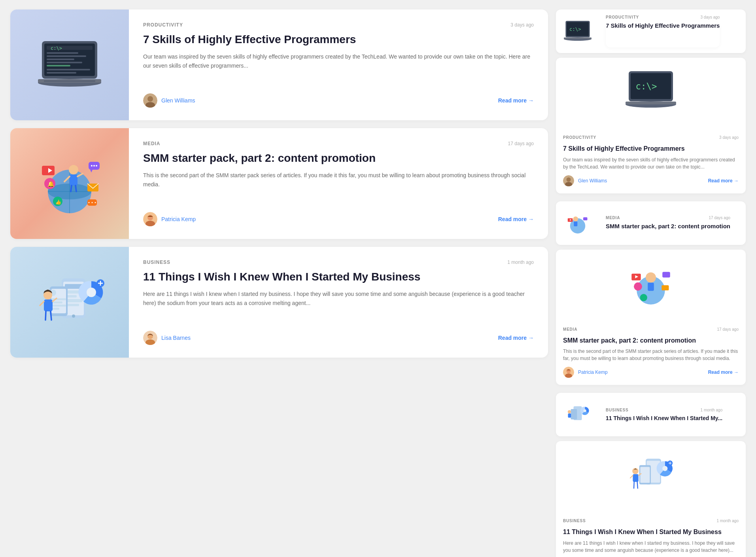 This screenshot has width=756, height=557. Describe the element at coordinates (651, 285) in the screenshot. I see `medium-smm-icon` at that location.